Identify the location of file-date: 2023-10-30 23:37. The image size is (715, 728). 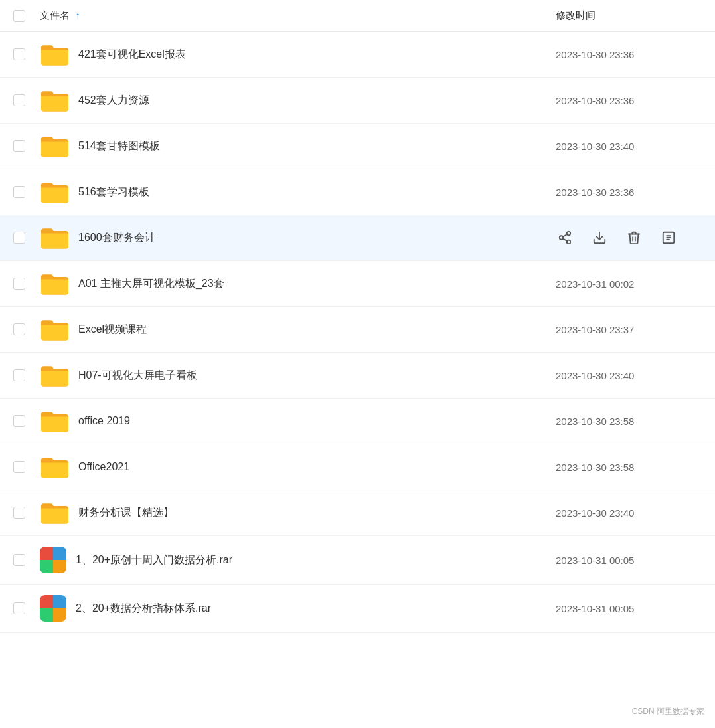
(629, 329).